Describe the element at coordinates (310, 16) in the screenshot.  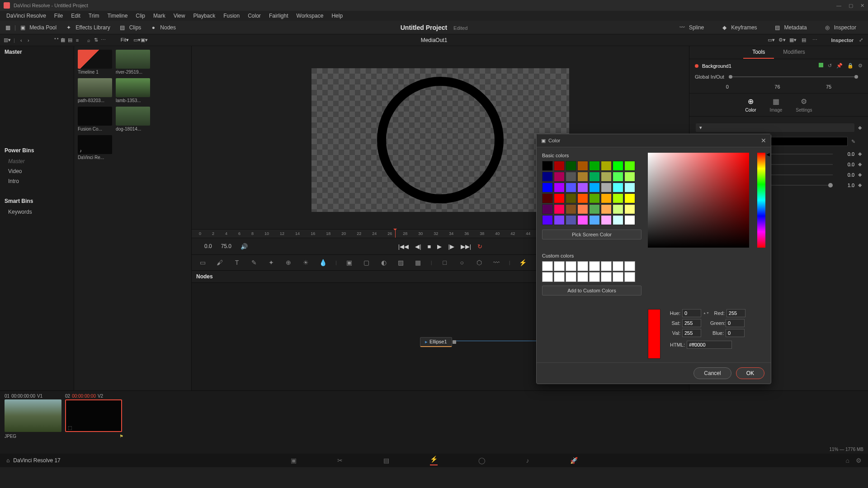
I see `menu-item: Workspace` at that location.